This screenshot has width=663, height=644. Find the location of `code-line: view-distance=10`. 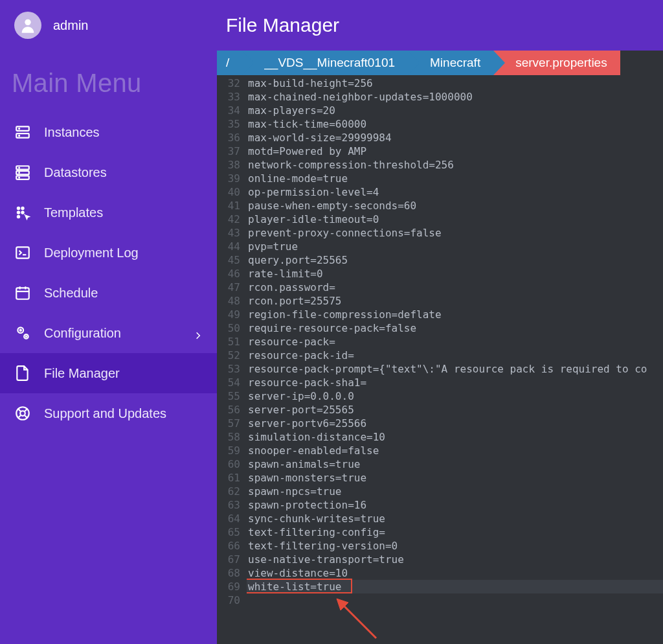

code-line: view-distance=10 is located at coordinates (455, 573).